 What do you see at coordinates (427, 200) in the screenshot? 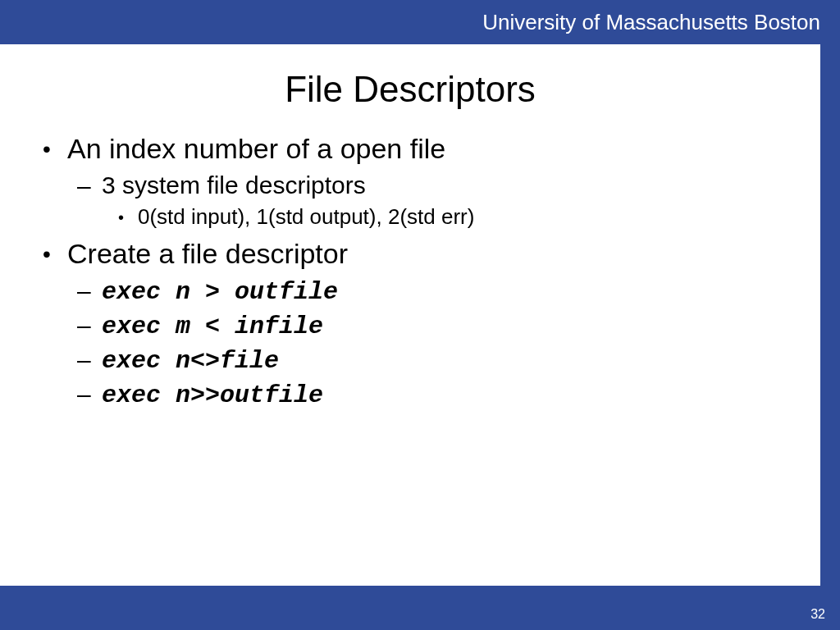
I see `list-item: 3 system file descriptors 0(std input), …` at bounding box center [427, 200].